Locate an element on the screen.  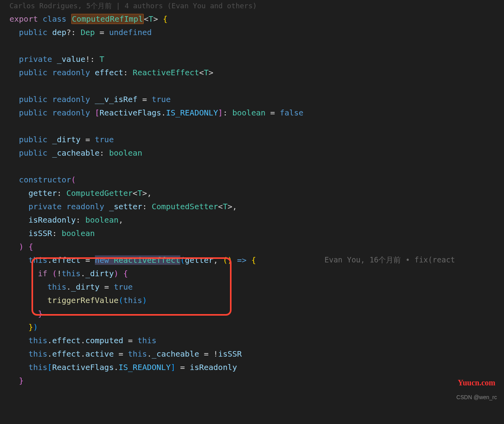
code-line: triggerRefValue(this) is located at coordinates (257, 300).